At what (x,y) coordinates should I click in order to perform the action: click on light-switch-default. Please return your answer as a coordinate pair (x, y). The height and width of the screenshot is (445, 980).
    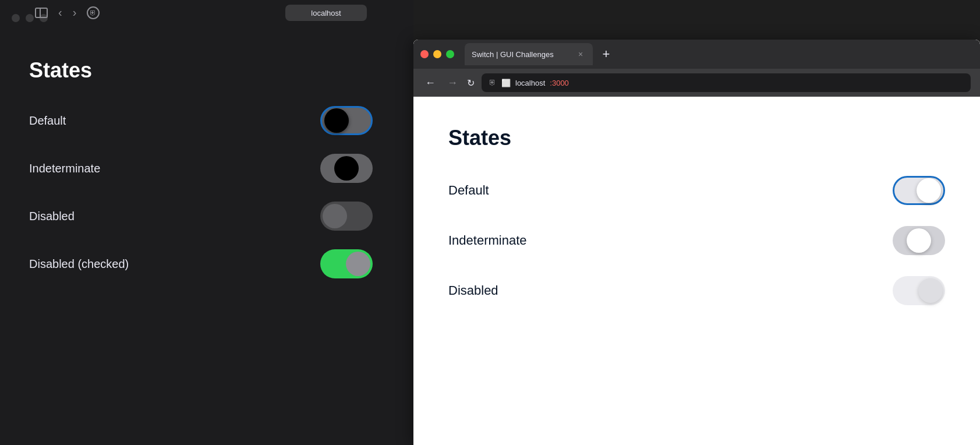
    Looking at the image, I should click on (919, 190).